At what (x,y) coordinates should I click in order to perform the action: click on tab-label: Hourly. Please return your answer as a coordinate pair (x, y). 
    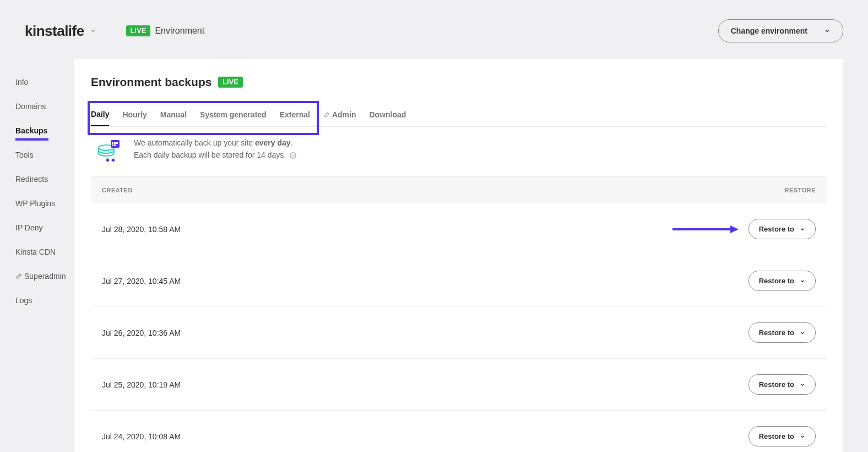
    Looking at the image, I should click on (134, 115).